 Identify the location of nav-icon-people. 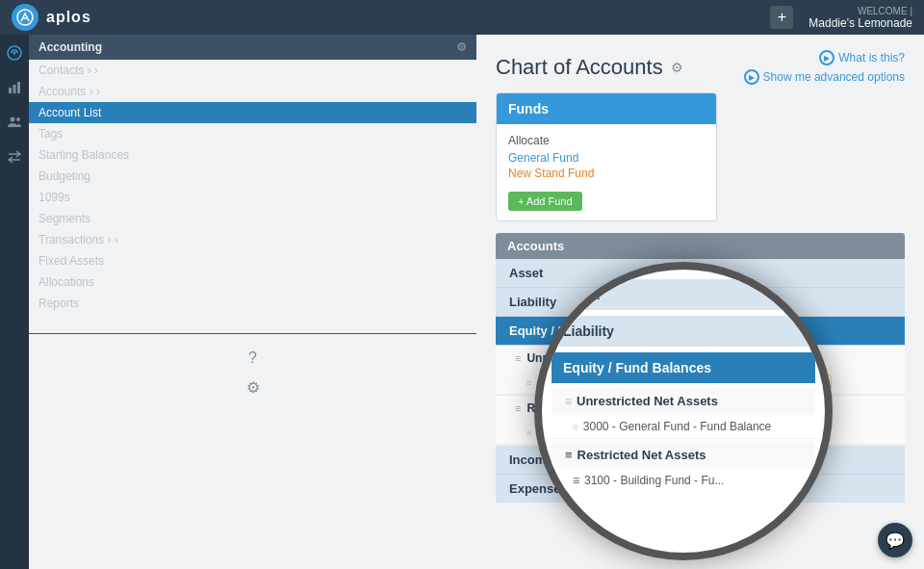
(14, 122).